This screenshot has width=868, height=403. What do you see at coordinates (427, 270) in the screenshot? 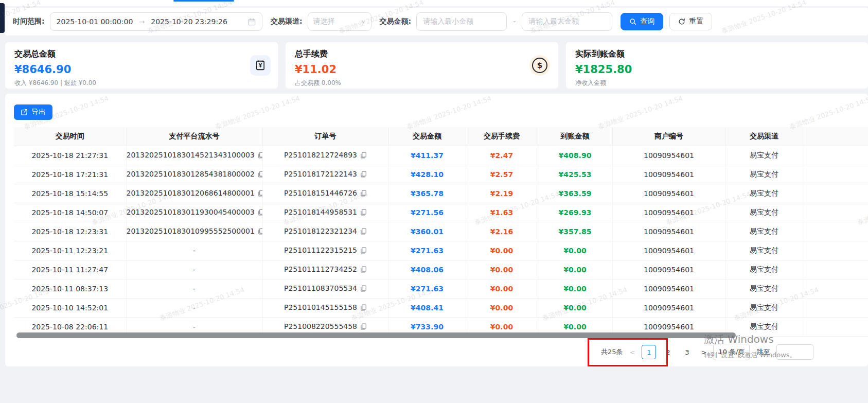
I see `cell-amount: ¥408.06` at bounding box center [427, 270].